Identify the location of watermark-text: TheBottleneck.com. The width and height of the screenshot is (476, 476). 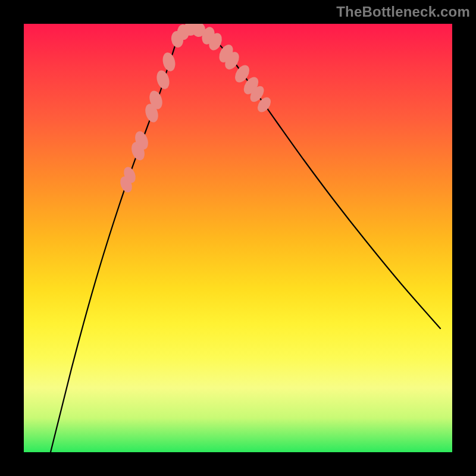
(403, 12).